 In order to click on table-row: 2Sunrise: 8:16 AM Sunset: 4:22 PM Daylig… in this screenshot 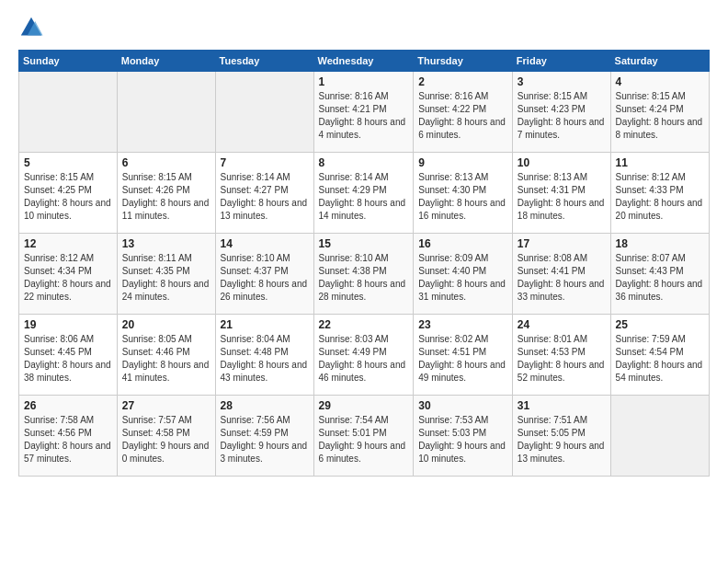, I will do `click(463, 112)`.